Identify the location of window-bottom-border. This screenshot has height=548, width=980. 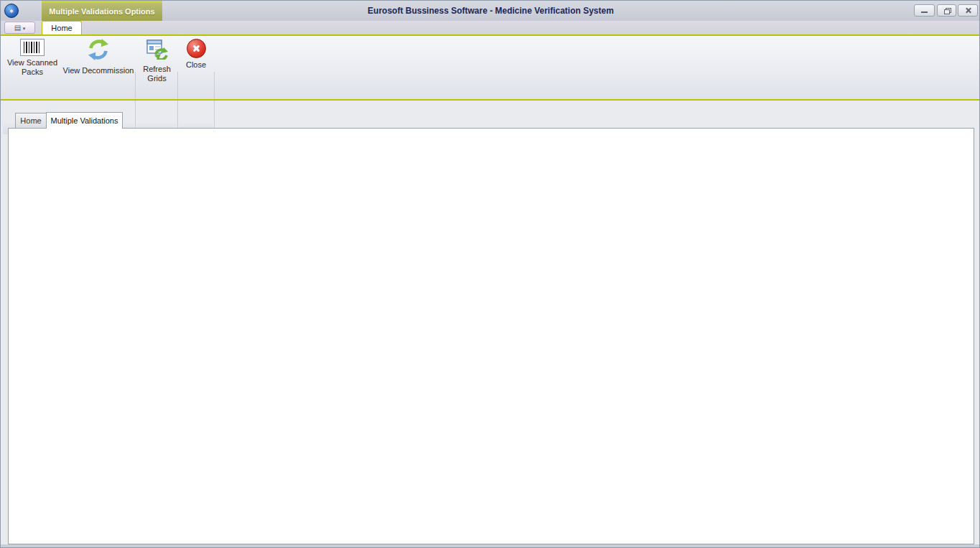
(490, 546).